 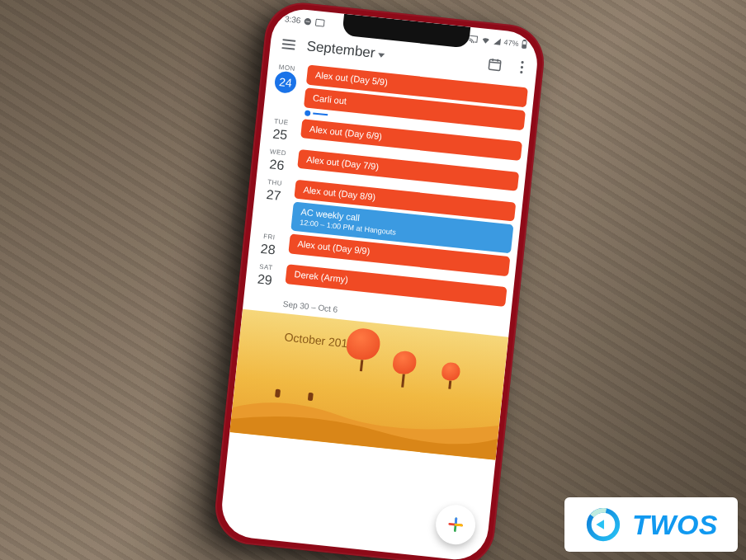 I want to click on menu-button, so click(x=289, y=45).